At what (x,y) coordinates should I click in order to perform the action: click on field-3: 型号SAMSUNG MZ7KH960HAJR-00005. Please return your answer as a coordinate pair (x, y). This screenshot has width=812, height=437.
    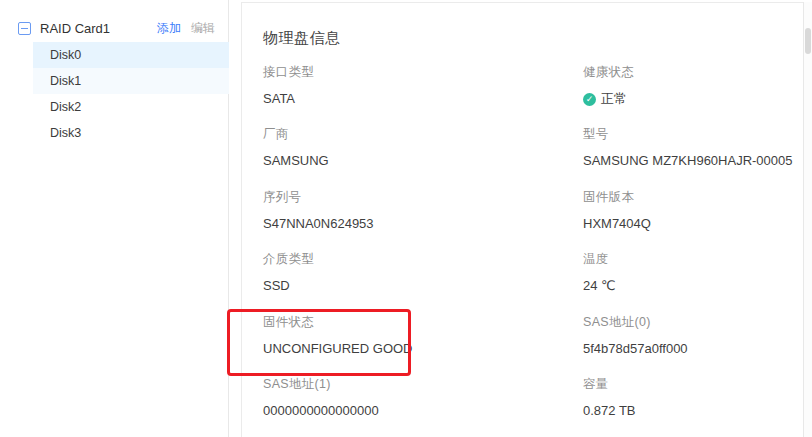
    Looking at the image, I should click on (688, 148).